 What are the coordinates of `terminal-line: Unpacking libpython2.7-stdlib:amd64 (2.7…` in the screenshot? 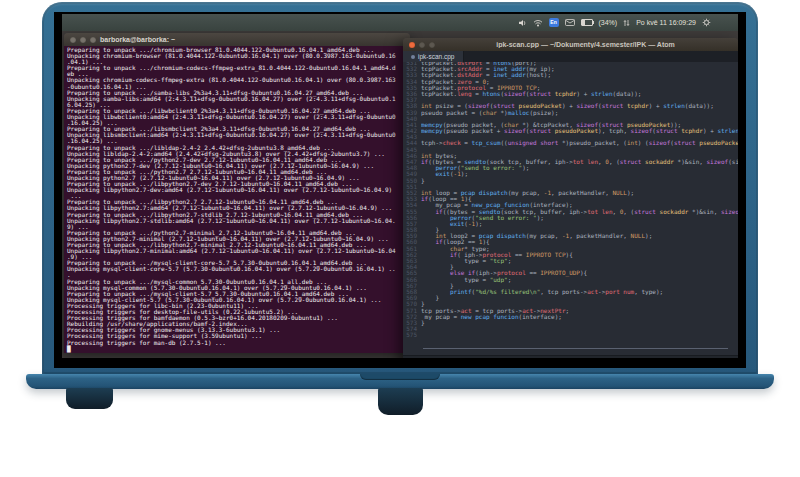 It's located at (238, 221).